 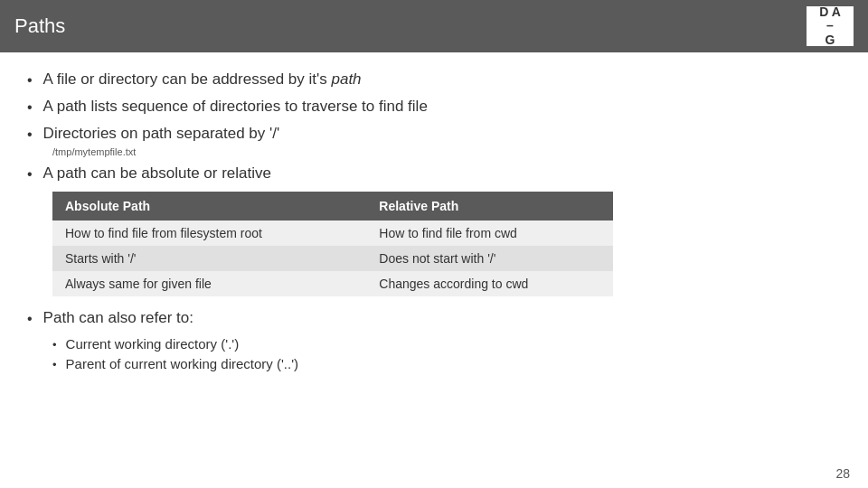 I want to click on list-item: • A path lists sequence of directories t…, so click(x=434, y=107).